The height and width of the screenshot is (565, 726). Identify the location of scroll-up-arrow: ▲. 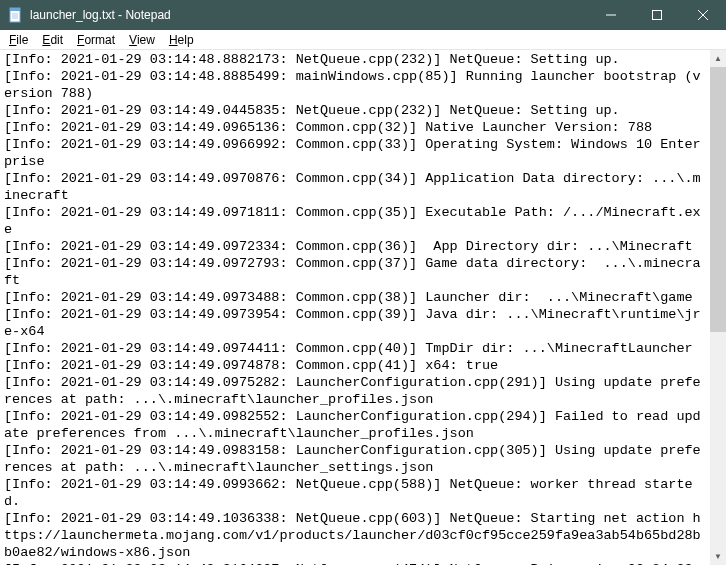
(718, 58).